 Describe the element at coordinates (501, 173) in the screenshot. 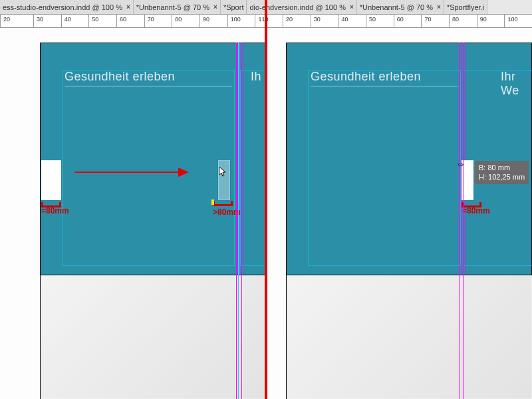

I see `size-tooltip: B: 80 mm H: 102,25 mm` at that location.